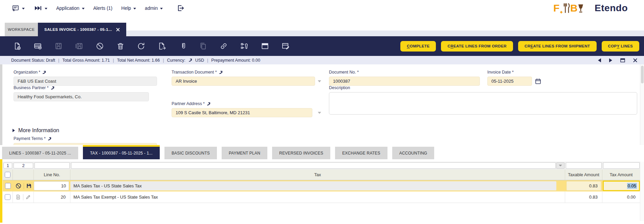  I want to click on application-menu: Application, so click(70, 8).